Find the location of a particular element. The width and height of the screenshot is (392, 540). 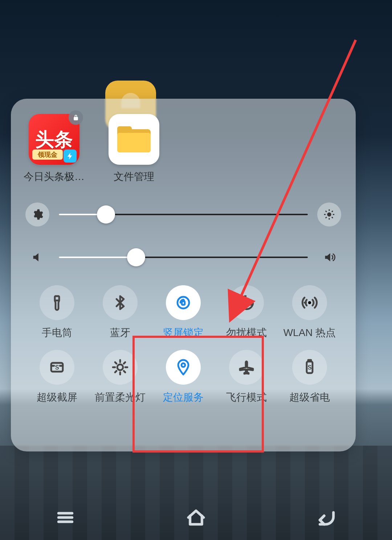

toggle-rotation-lock: 竖屏锁定 is located at coordinates (183, 312).